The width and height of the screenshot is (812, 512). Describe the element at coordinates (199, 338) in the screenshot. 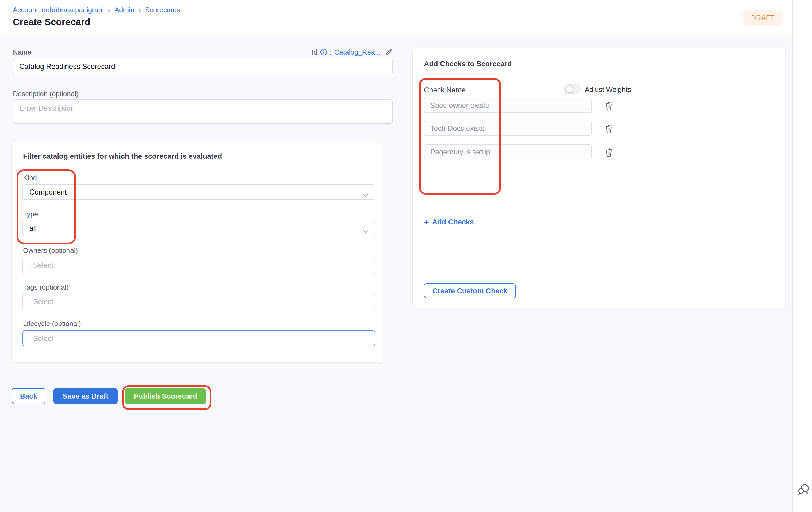

I see `lifecycle-select-input` at that location.